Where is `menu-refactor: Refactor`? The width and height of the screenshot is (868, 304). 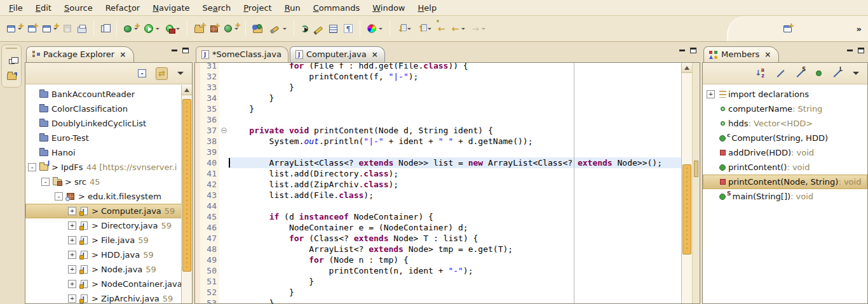
menu-refactor: Refactor is located at coordinates (123, 8).